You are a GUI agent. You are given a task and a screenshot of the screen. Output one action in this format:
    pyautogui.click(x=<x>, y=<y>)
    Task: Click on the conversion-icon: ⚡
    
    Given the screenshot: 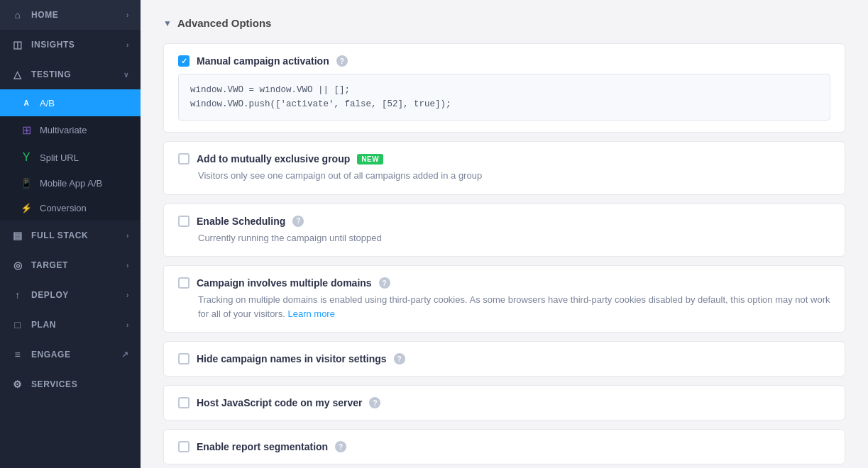 What is the action you would take?
    pyautogui.click(x=26, y=208)
    